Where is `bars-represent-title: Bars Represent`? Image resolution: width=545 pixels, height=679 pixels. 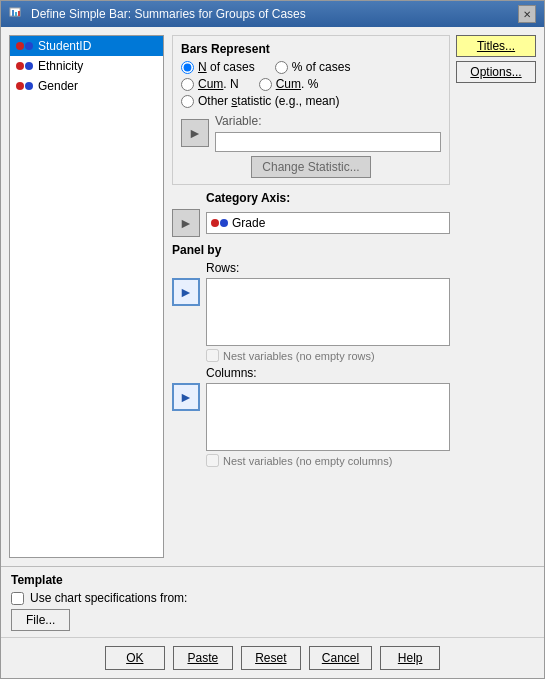 bars-represent-title: Bars Represent is located at coordinates (311, 49).